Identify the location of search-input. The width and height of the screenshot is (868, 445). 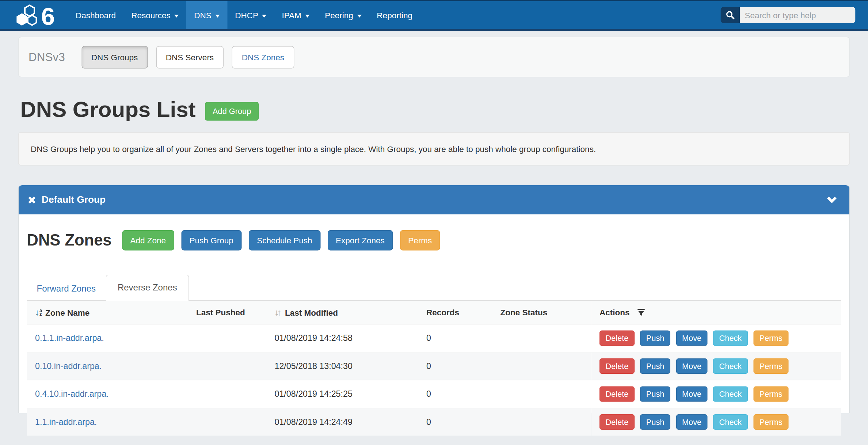
(798, 15).